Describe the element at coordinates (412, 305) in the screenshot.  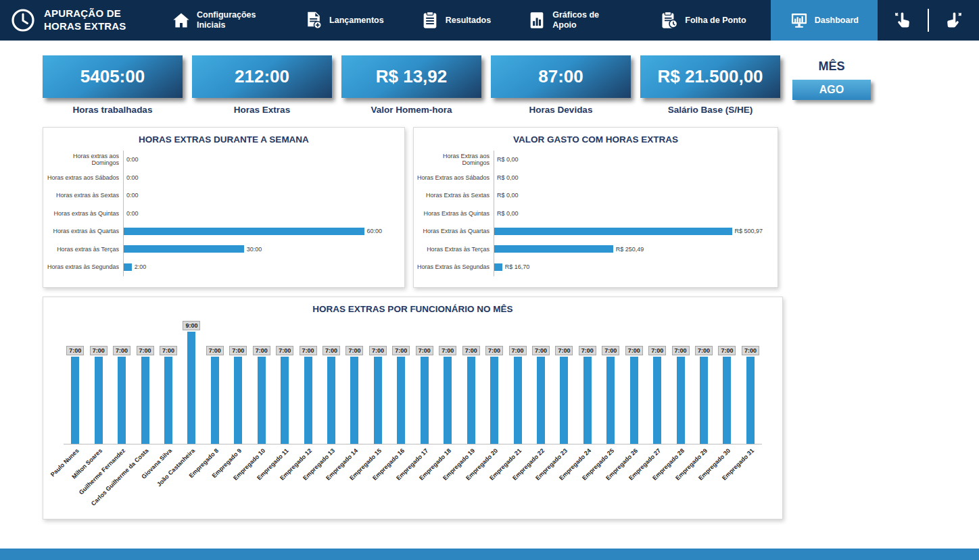
I see `chart-title: HORAS EXTRAS POR FUNCIONÁRIO NO MÊS` at that location.